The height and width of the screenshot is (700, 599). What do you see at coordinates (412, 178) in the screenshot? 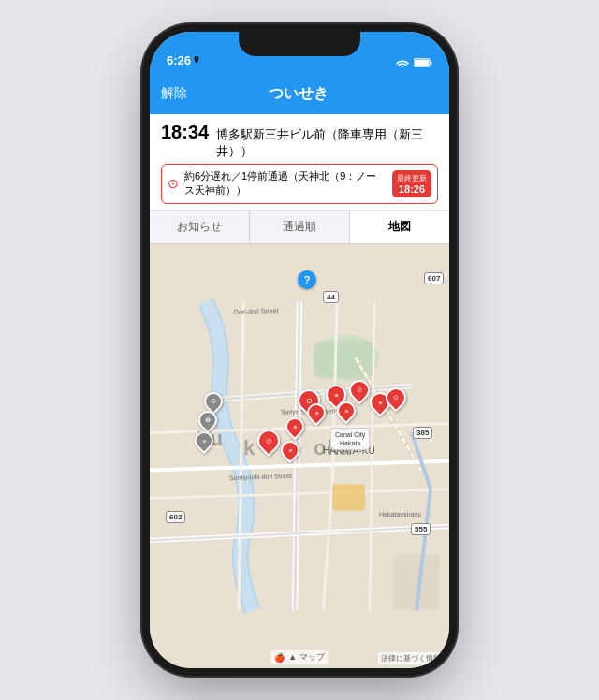
I see `refresh-label: 最終更新` at bounding box center [412, 178].